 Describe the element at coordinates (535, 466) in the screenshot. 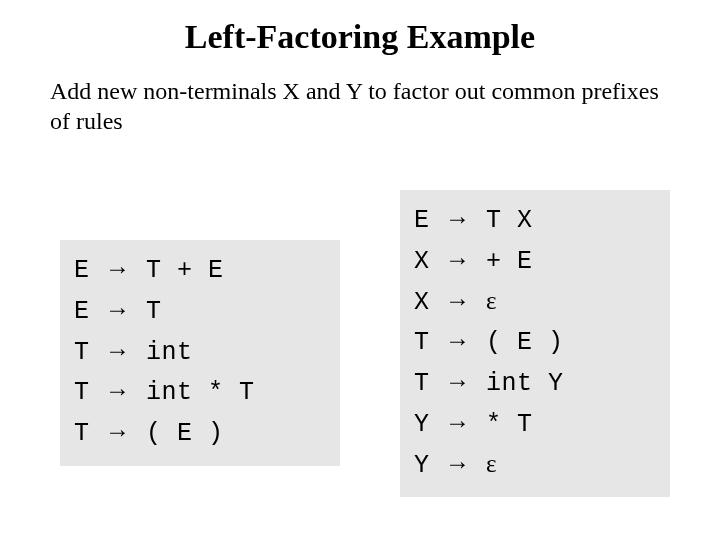

I see `grammar-rule: Y → ε` at that location.